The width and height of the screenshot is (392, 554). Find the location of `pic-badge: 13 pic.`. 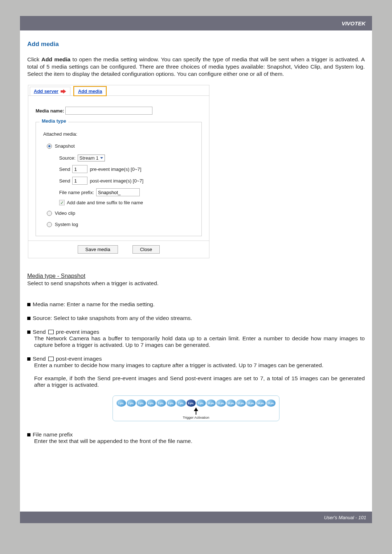

pic-badge: 13 pic. is located at coordinates (251, 403).